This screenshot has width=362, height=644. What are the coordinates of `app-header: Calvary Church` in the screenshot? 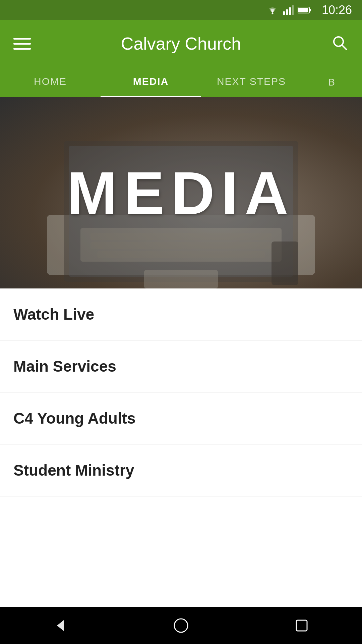 It's located at (181, 44).